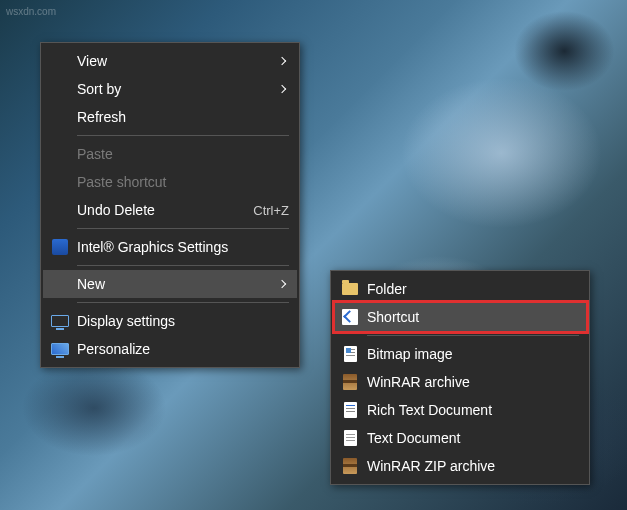 The width and height of the screenshot is (627, 510). Describe the element at coordinates (471, 354) in the screenshot. I see `menu-label: Bitmap image` at that location.